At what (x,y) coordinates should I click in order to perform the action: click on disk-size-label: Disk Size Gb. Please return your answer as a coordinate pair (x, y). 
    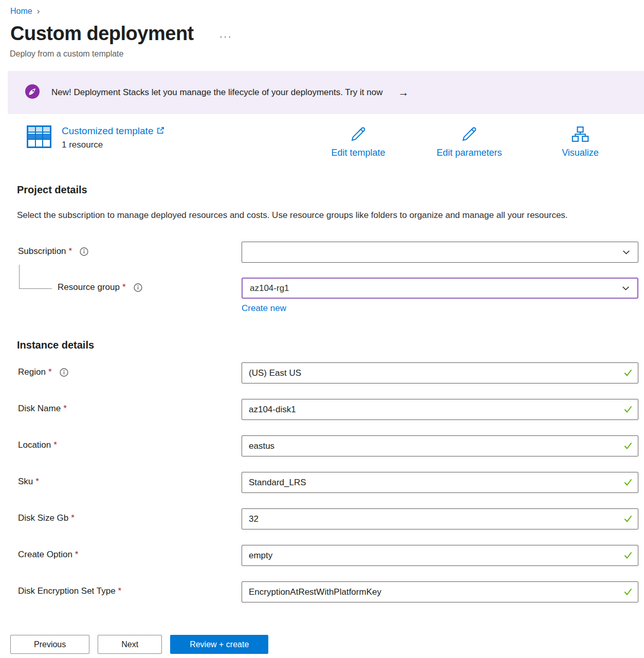
    Looking at the image, I should click on (43, 518).